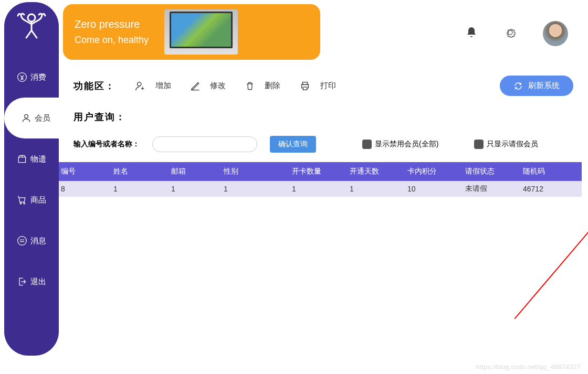 The image size is (588, 374). I want to click on table-row: 8 1 1 1 1 1 10 未请假 46712, so click(319, 189).